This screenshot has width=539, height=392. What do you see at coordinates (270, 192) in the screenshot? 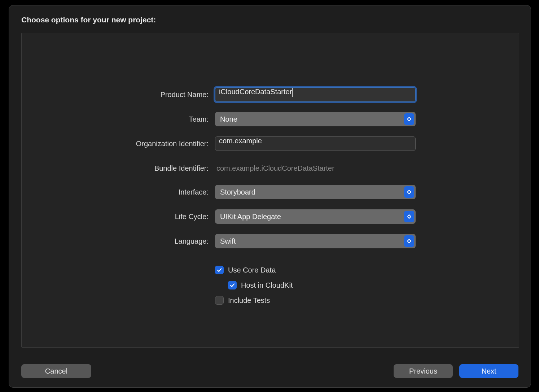
I see `row-interface: Interface: Storyboard` at bounding box center [270, 192].